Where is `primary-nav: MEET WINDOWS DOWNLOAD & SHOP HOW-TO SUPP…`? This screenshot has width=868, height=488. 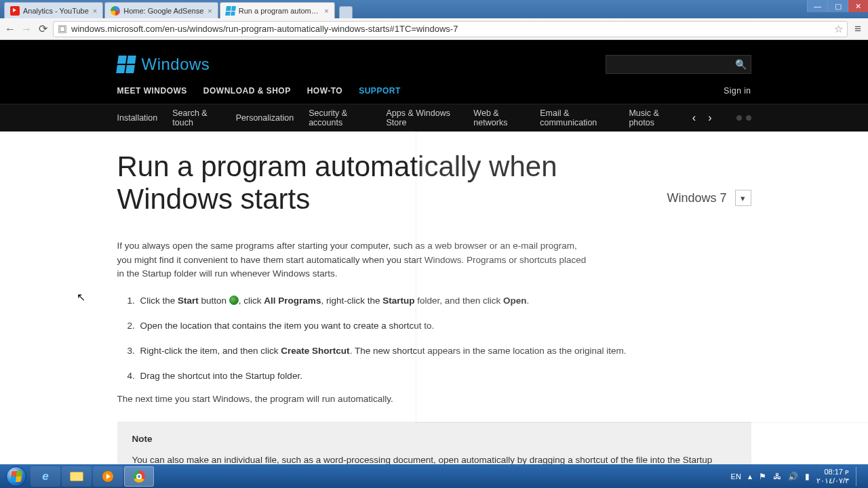
primary-nav: MEET WINDOWS DOWNLOAD & SHOP HOW-TO SUPP… is located at coordinates (434, 92).